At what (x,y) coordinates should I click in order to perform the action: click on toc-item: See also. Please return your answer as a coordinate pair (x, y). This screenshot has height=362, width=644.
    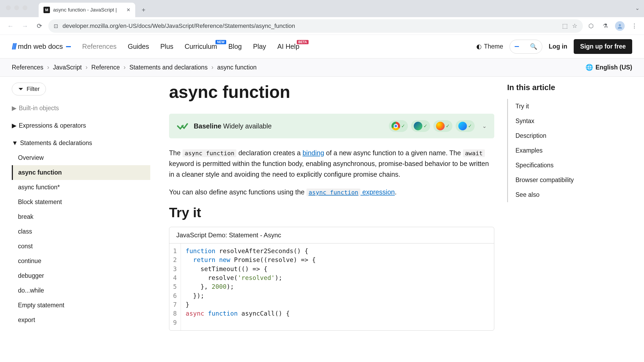
    Looking at the image, I should click on (557, 195).